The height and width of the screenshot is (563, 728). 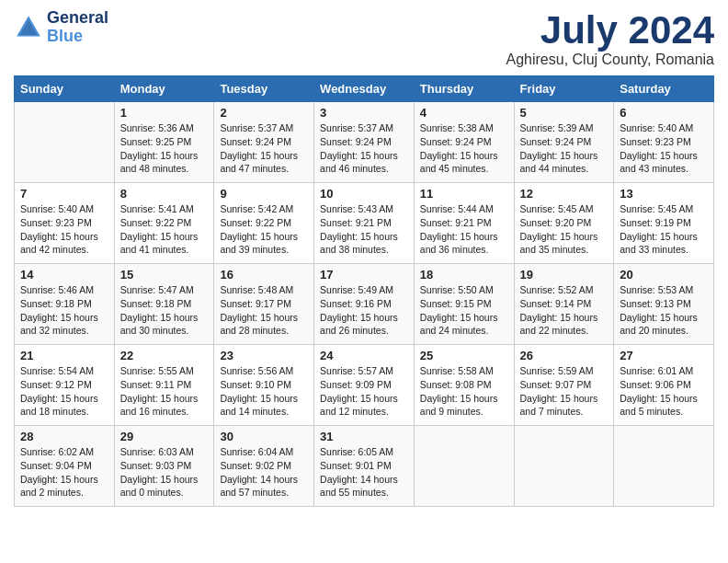 I want to click on calendar-cell: 23Sunrise: 5:56 AM Sunset: 9:10 PM Dayli…, so click(x=265, y=385).